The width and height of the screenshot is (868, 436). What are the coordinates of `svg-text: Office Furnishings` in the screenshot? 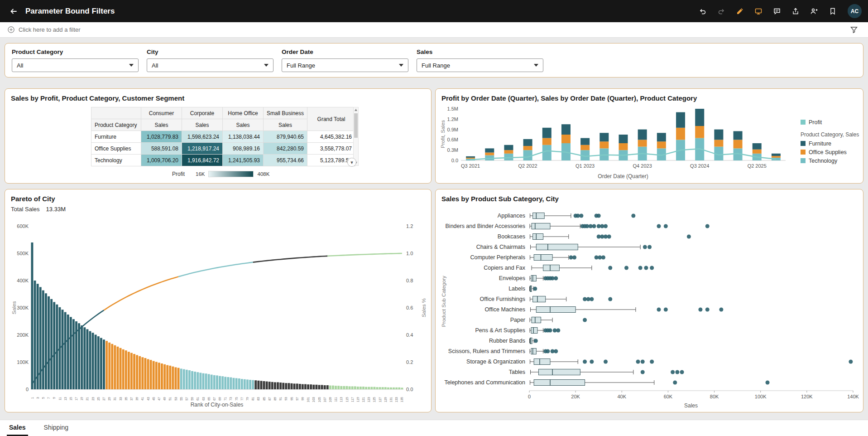 It's located at (503, 299).